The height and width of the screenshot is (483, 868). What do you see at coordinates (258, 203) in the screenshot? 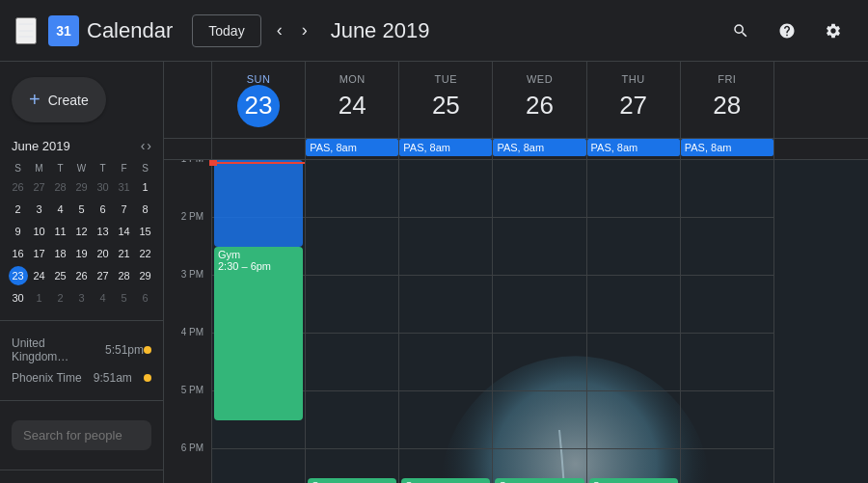
I see `event-sun-blue` at bounding box center [258, 203].